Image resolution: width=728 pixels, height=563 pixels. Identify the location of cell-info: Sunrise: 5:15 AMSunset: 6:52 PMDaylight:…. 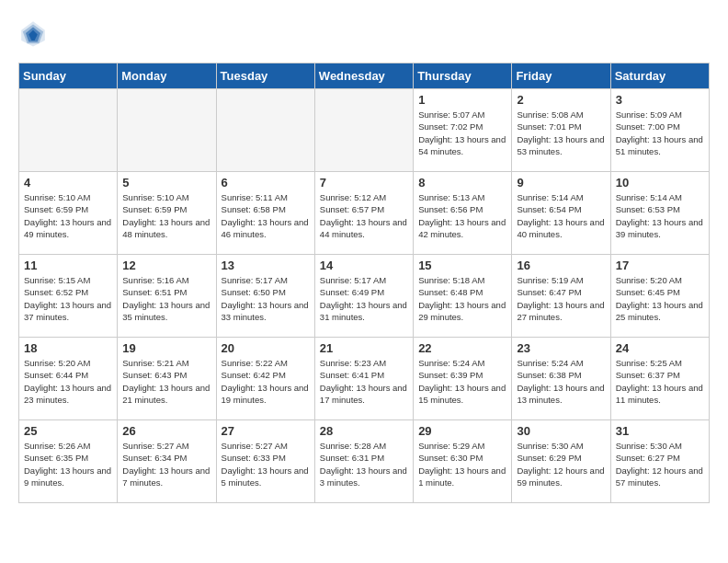
(68, 298).